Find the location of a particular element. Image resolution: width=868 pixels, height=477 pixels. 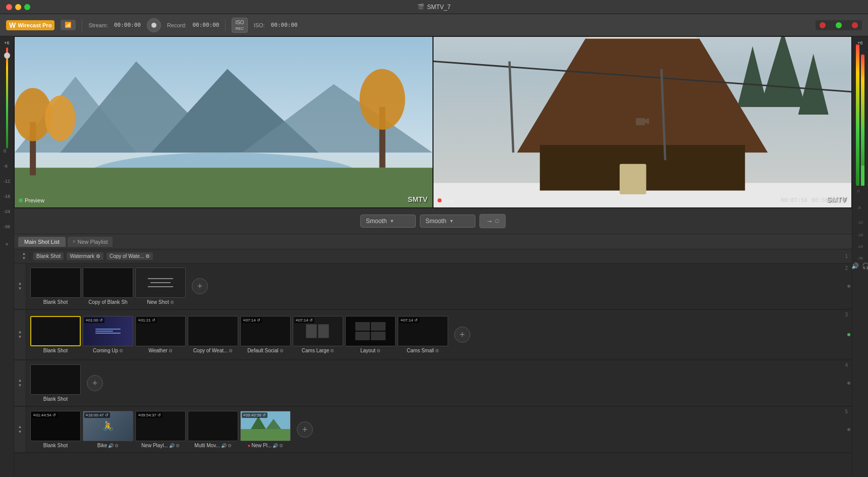

layer-1-num: 1 is located at coordinates (846, 256).